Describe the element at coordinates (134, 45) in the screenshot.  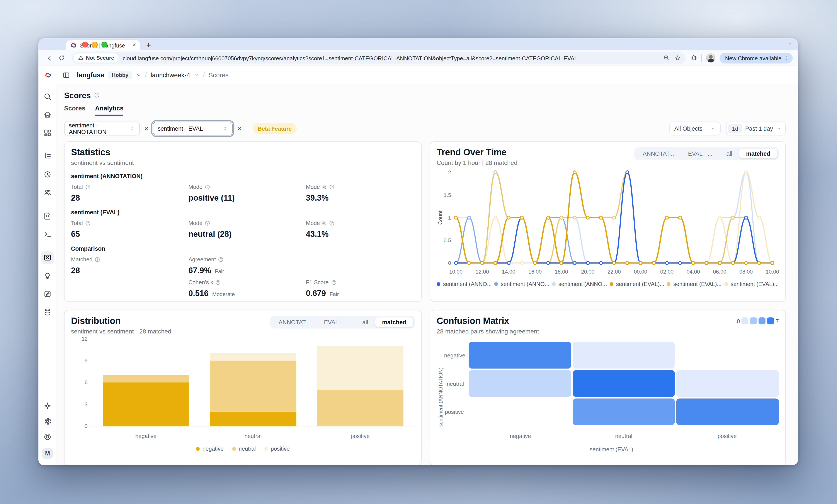
I see `tab-close-icon: ✕` at that location.